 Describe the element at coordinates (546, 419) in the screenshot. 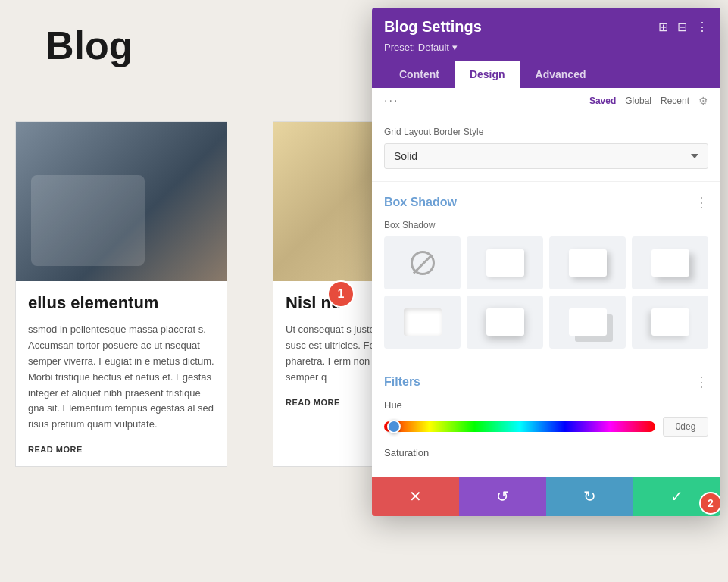

I see `filters-section: Filters ⋮ Hue Saturation` at that location.